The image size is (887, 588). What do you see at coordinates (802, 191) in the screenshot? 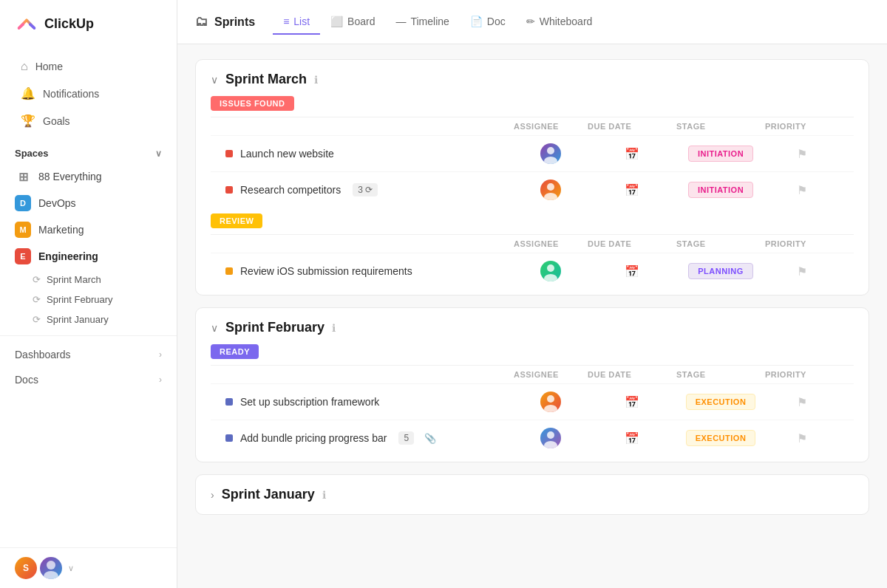
I see `flag-icon-2: ⚑` at bounding box center [802, 191].